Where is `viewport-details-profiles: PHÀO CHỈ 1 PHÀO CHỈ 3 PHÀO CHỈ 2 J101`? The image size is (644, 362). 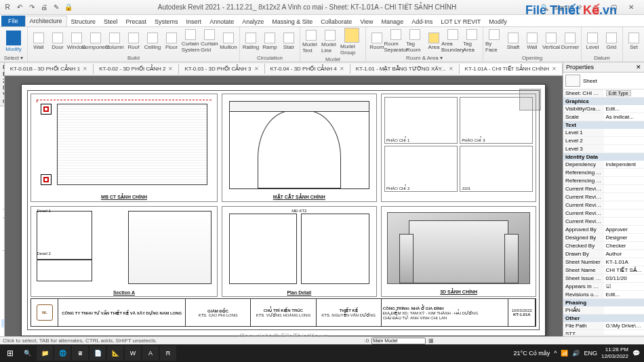
viewport-details-profiles: PHÀO CHỈ 1 PHÀO CHỈ 3 PHÀO CHỈ 2 J101 is located at coordinates (458, 148).